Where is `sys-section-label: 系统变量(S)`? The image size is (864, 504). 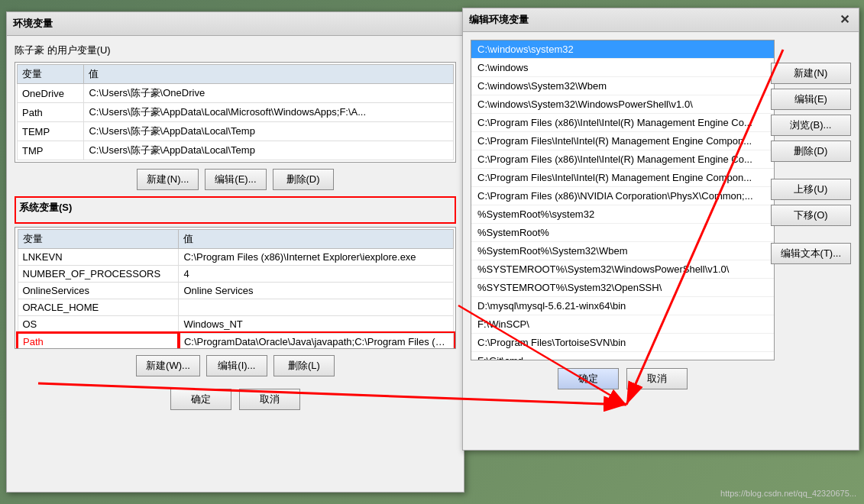
sys-section-label: 系统变量(S) is located at coordinates (235, 208).